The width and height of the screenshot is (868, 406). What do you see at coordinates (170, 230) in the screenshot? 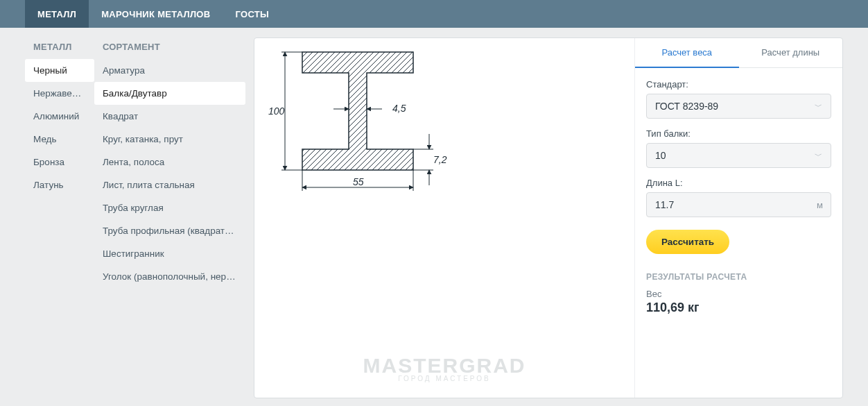
I see `sidebar-sortament-item: Труба профильная (квадратная /…` at bounding box center [170, 230].